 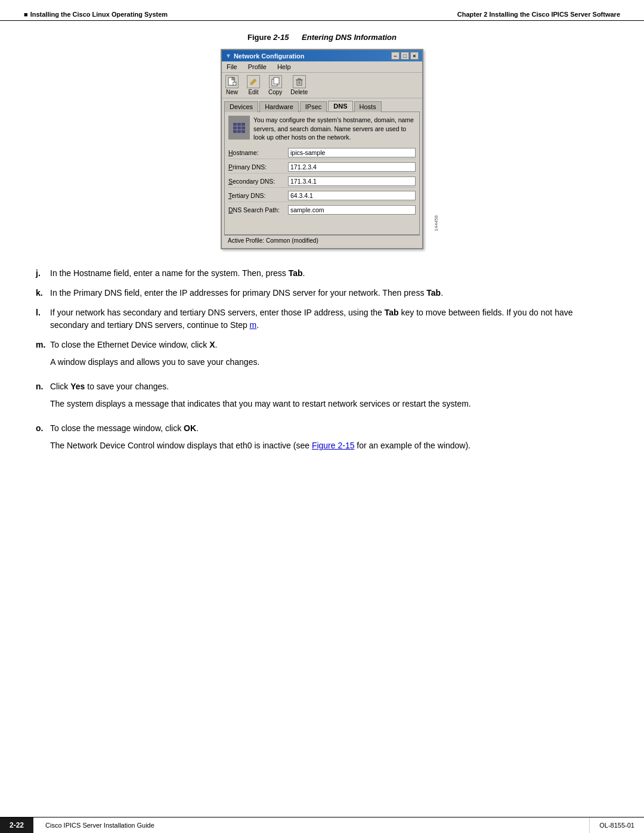 I want to click on section-header-text: ■ Installing the Cisco Linux Operating S…, so click(x=95, y=14).